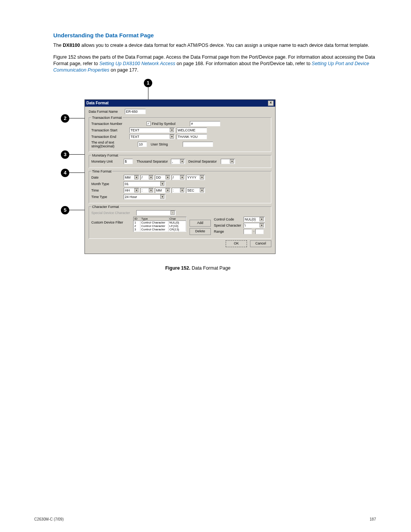  I want to click on find-by-symbol-label: Find by Symbol, so click(171, 124).